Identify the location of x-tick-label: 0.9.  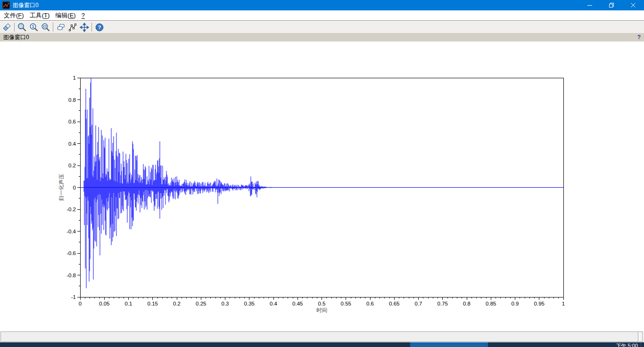
(515, 304).